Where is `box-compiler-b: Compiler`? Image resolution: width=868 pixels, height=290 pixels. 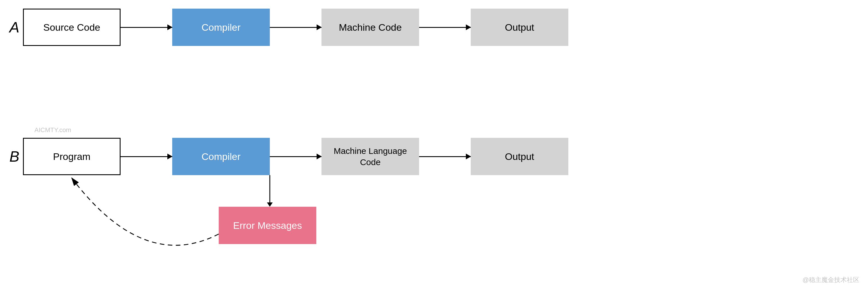
box-compiler-b: Compiler is located at coordinates (221, 156).